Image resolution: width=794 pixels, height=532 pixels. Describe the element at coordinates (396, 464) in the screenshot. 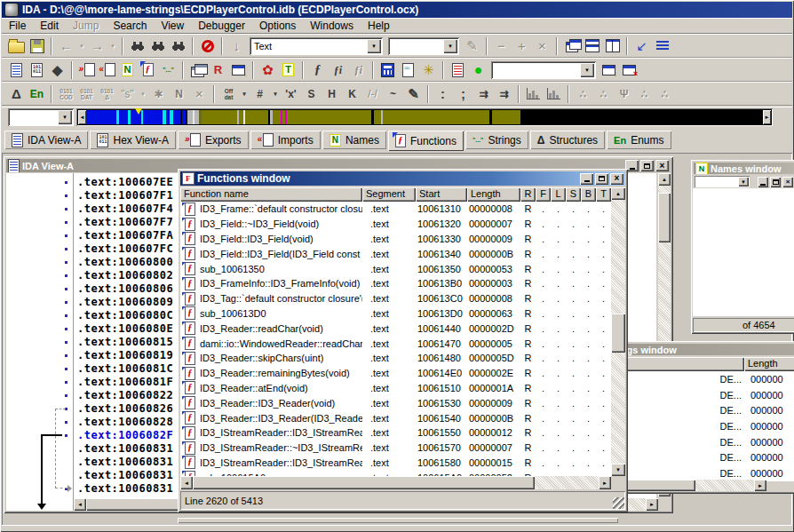

I see `function-row: ID3_IStreamReader::ID3_IStreamReader(ID3…` at that location.